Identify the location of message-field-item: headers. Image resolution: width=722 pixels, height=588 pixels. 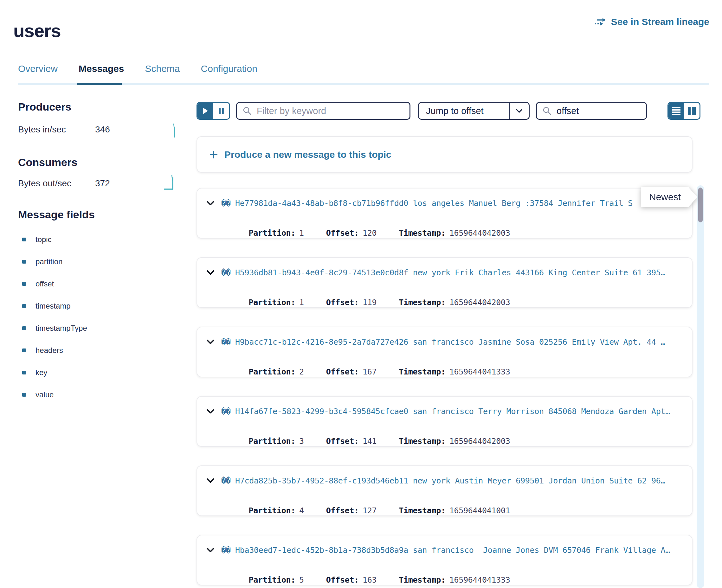
(55, 350).